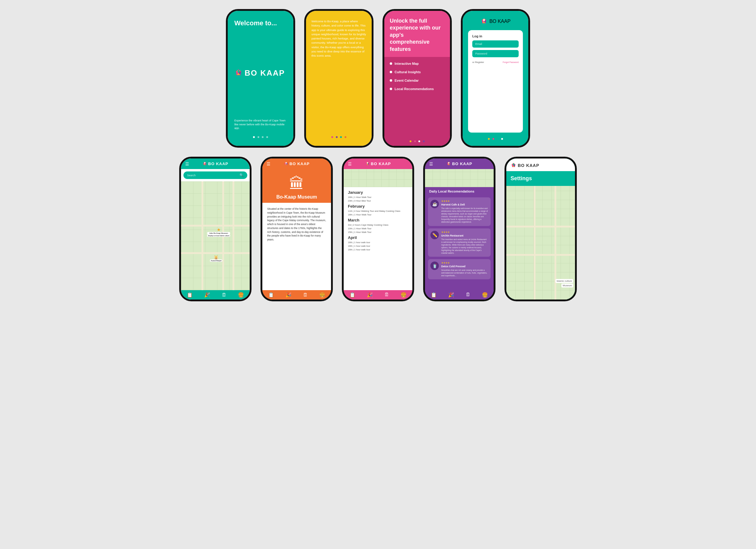 This screenshot has height=549, width=756. Describe the element at coordinates (465, 243) in the screenshot. I see `rec-info-urchin: ★★★★ Urchin Restaurant The inventive and…` at that location.